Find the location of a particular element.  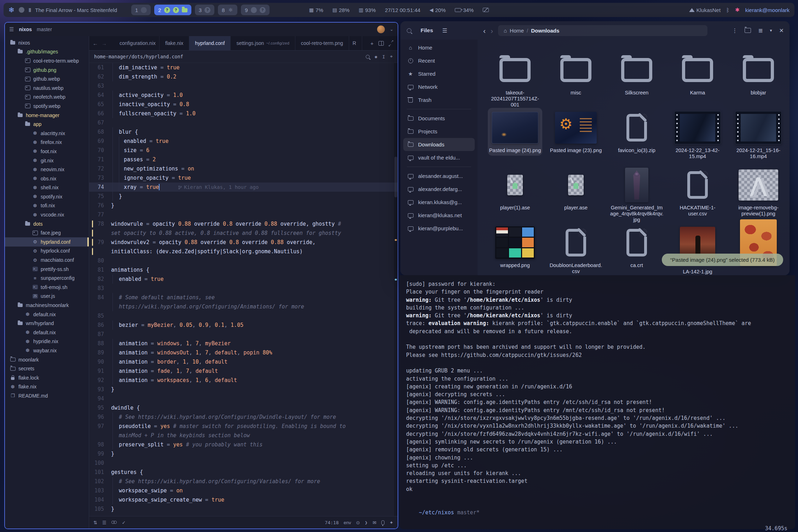

sidebar-item-downloads: Downloads is located at coordinates (439, 144).